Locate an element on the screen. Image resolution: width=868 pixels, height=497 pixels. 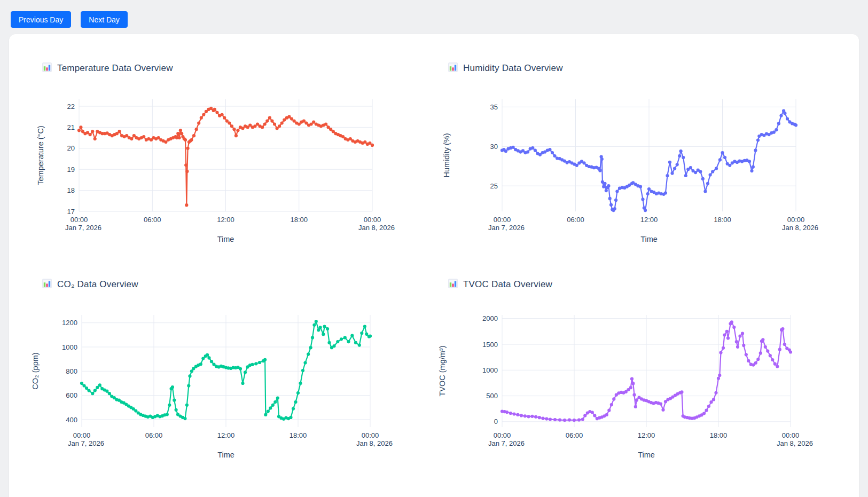
svg-text: 18 is located at coordinates (71, 190).